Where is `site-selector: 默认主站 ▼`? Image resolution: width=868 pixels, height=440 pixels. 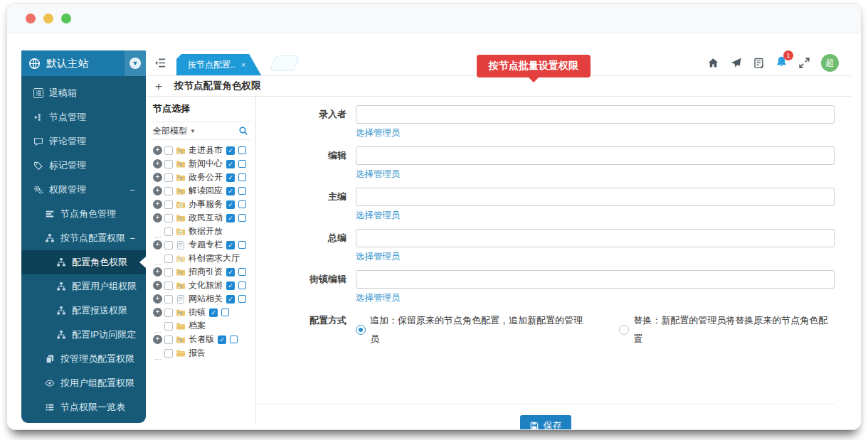 site-selector: 默认主站 ▼ is located at coordinates (84, 63).